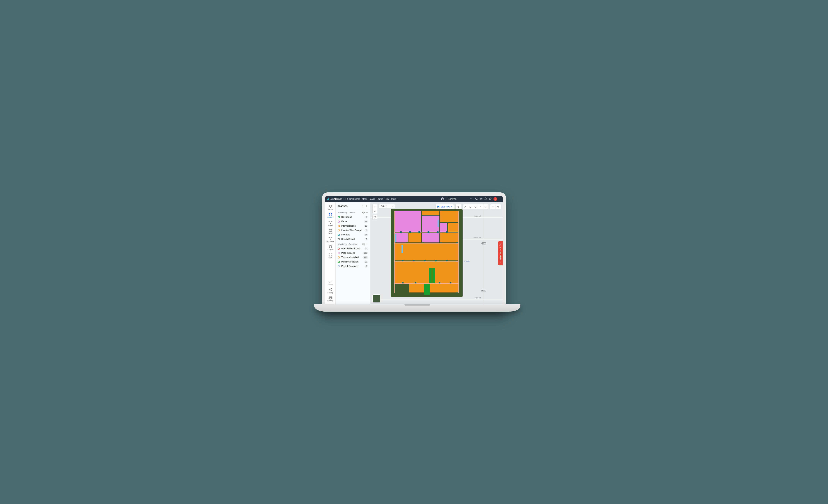 This screenshot has width=828, height=504. Describe the element at coordinates (486, 199) in the screenshot. I see `notifications-icon` at that location.